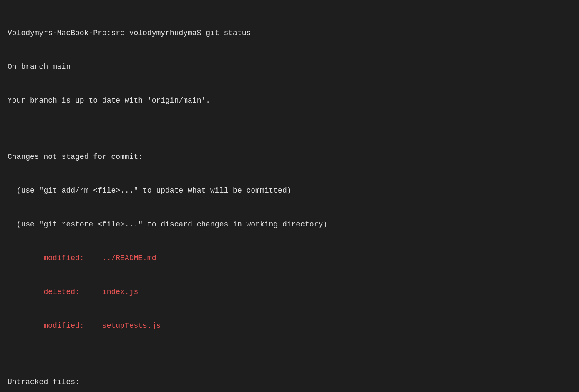  What do you see at coordinates (290, 191) in the screenshot?
I see `hint-line: (use "git add/rm <file>..." to update wh…` at bounding box center [290, 191].